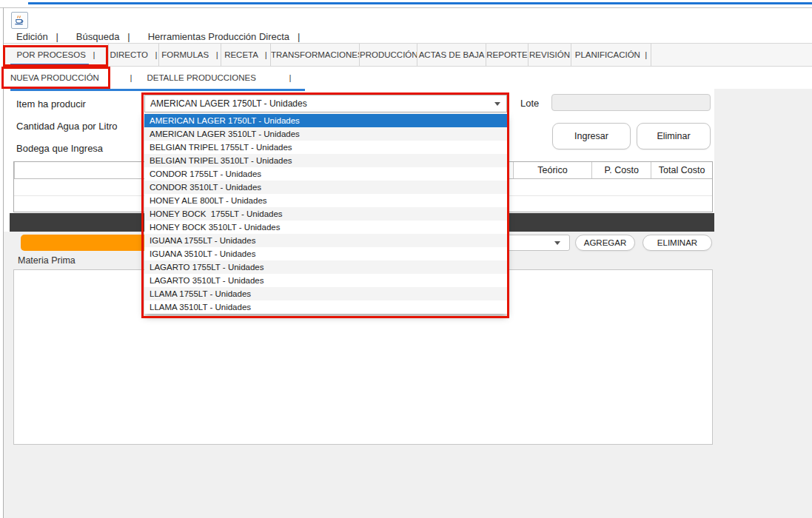  Describe the element at coordinates (763, 160) in the screenshot. I see `right-gray-margin` at that location.